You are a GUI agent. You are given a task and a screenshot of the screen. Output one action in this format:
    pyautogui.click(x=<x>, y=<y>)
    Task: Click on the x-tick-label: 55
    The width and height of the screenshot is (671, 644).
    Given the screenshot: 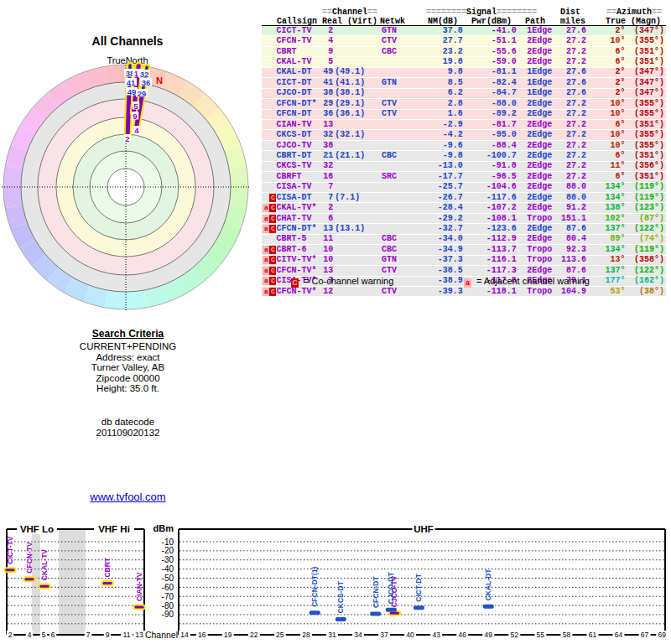 What is the action you would take?
    pyautogui.click(x=541, y=635)
    